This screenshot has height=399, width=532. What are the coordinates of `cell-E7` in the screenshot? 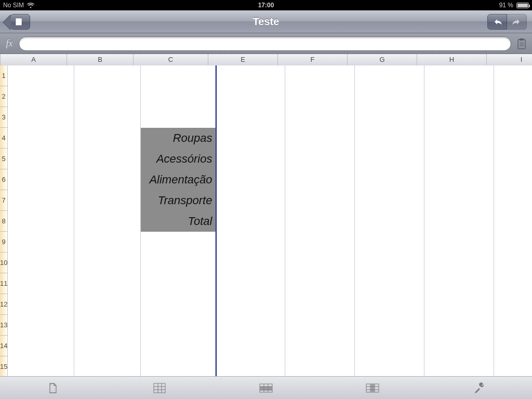 It's located at (250, 201).